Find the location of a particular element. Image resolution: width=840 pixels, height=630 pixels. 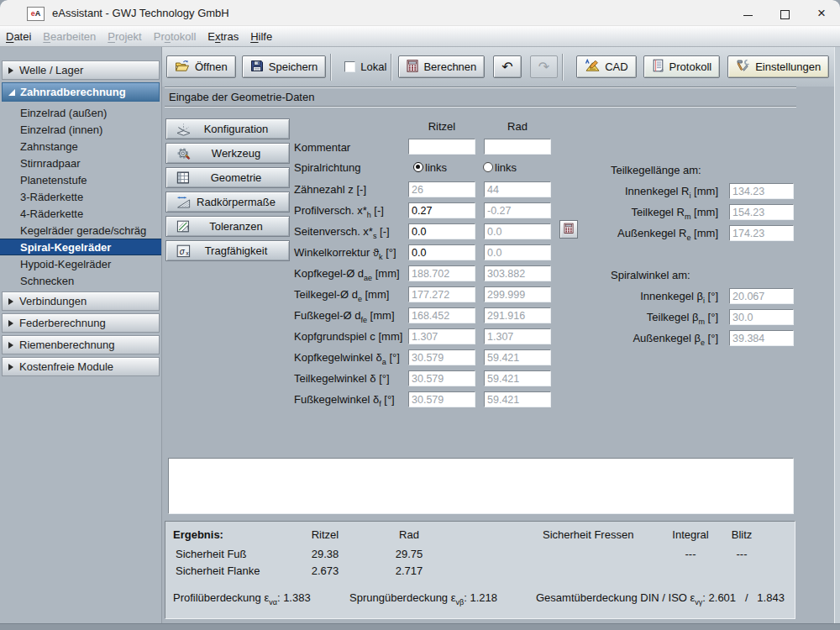

label-profilversch-x: Profilversch. x*h [-] is located at coordinates (339, 212).